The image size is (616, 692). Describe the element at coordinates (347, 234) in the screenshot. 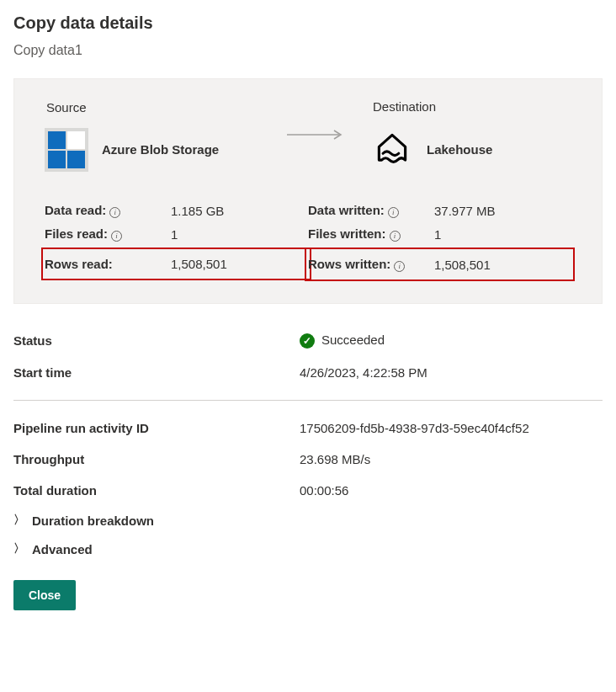

I see `files-written-label: Files written:` at that location.